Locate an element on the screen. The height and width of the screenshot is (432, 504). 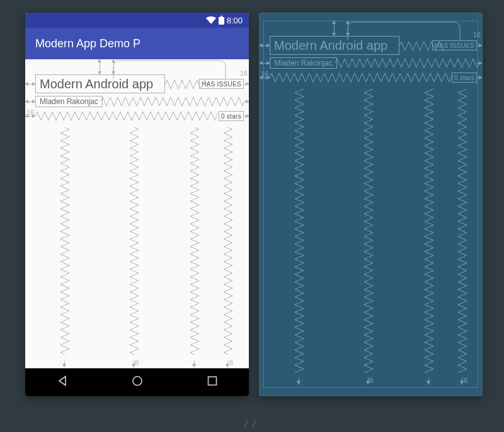
bp-spring-stars-row is located at coordinates (361, 78).